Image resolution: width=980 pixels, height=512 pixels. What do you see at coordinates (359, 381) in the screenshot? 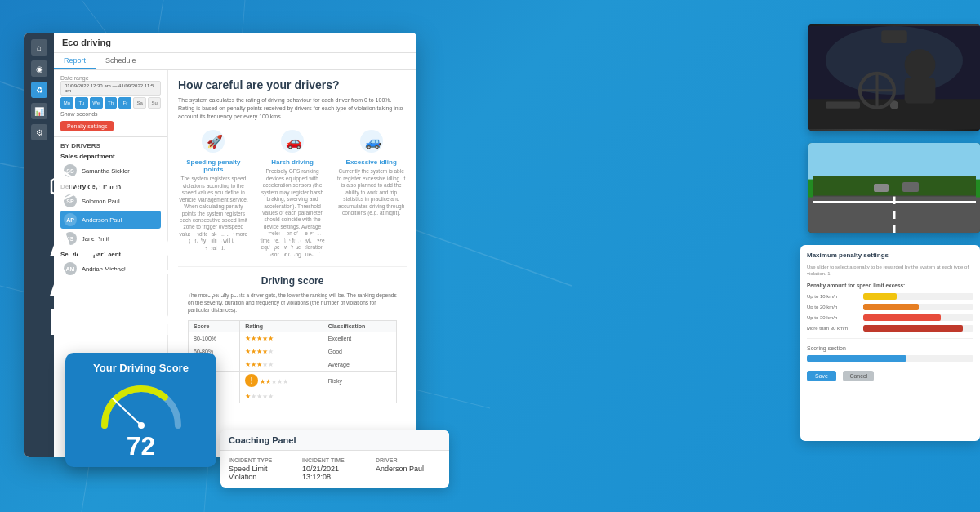
I see `class-row-4: Risky` at bounding box center [359, 381].